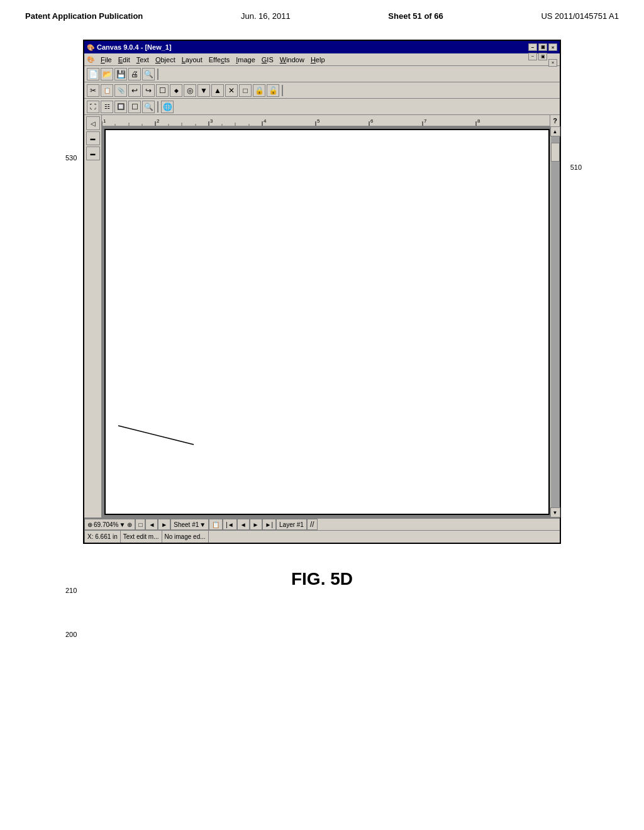 The width and height of the screenshot is (644, 830). What do you see at coordinates (312, 524) in the screenshot?
I see `hatch-btn: //` at bounding box center [312, 524].